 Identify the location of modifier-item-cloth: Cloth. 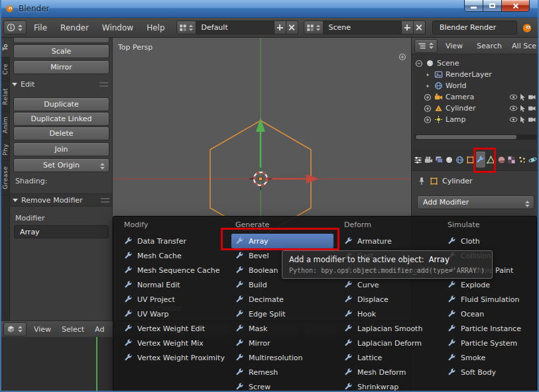
(488, 241).